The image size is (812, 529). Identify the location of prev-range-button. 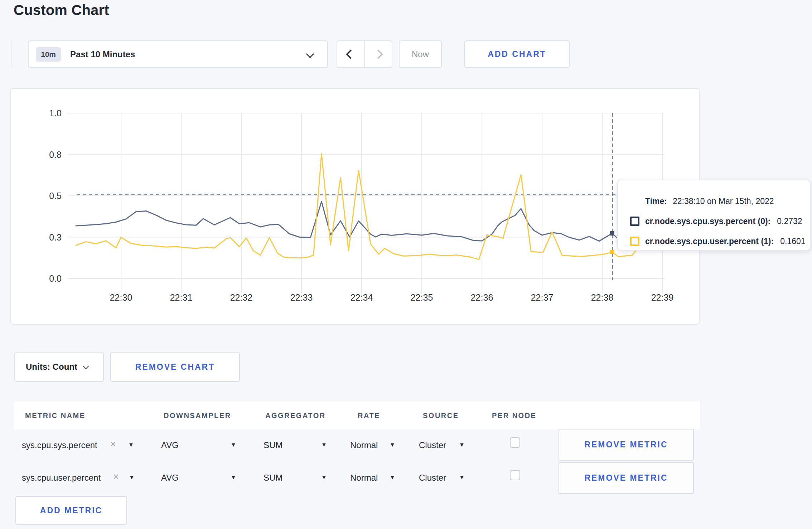
(351, 54).